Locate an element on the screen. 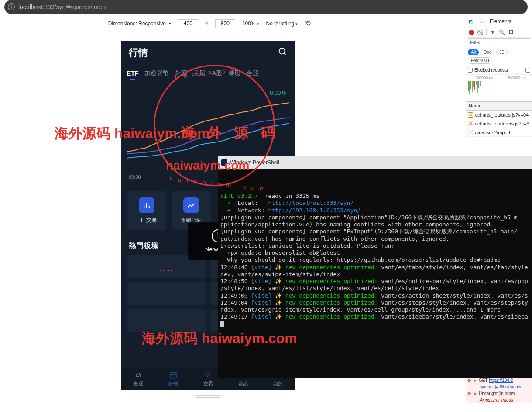 This screenshot has width=532, height=412. resize-handle-bottom is located at coordinates (208, 396).